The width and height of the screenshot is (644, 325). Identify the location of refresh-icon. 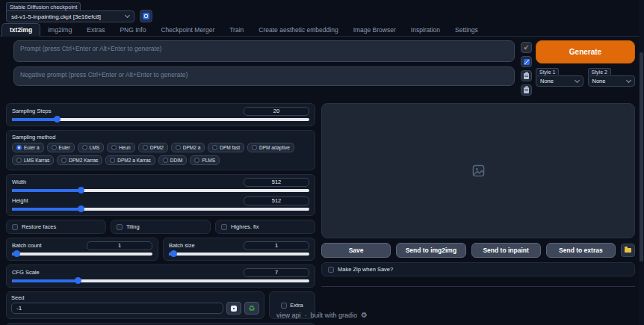
(146, 16).